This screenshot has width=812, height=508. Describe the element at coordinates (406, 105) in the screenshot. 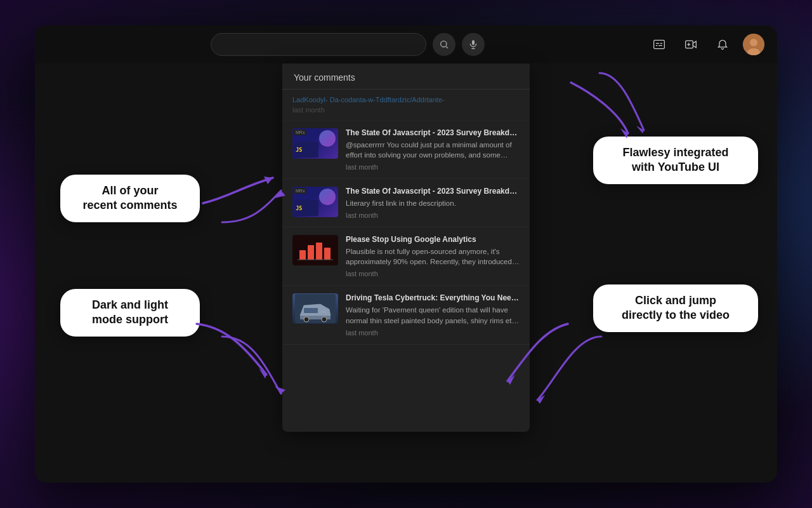

I see `comment-faded-item: LadKoodyl- Da-codanta-w-Tddftardzic/Addr…` at that location.